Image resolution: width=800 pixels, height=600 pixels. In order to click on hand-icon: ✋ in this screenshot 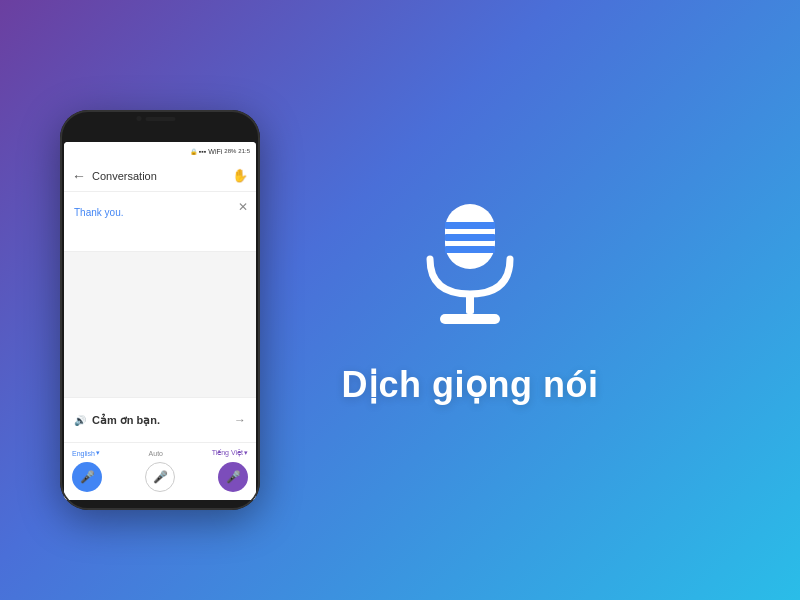, I will do `click(240, 176)`.